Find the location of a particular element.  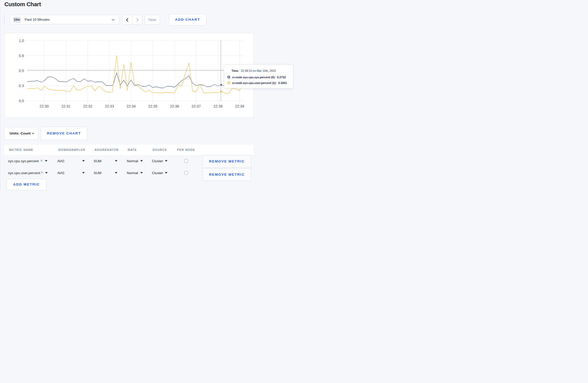

svg-text: 0.0 is located at coordinates (22, 101).